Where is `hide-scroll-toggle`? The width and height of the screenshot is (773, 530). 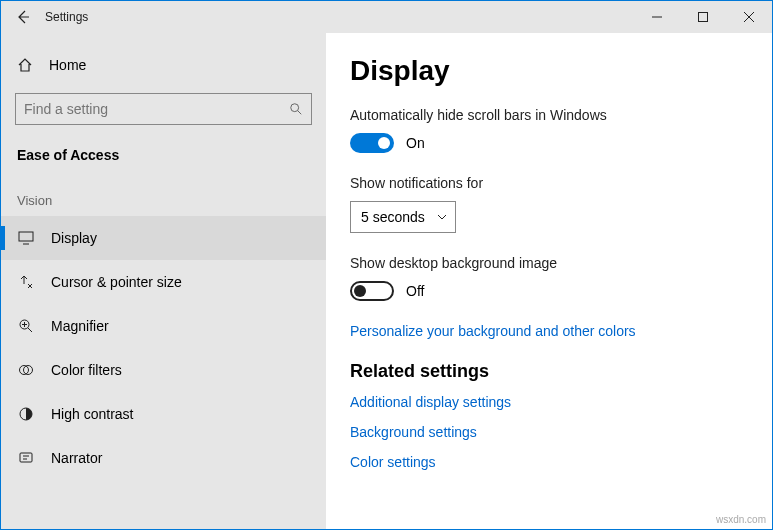 hide-scroll-toggle is located at coordinates (372, 143).